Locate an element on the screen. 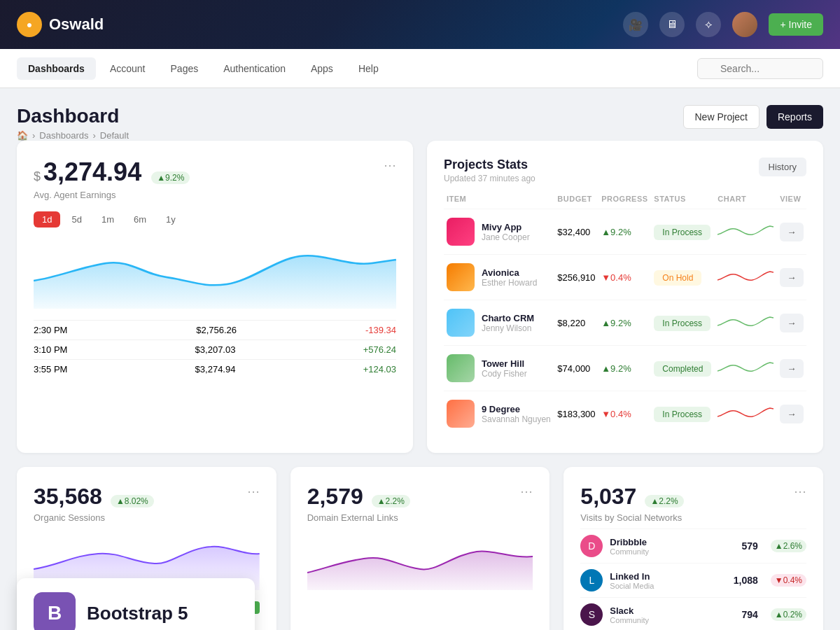 The width and height of the screenshot is (840, 630). page-title-section: Dashboard 🏠 › Dashboards › Default is located at coordinates (73, 123).